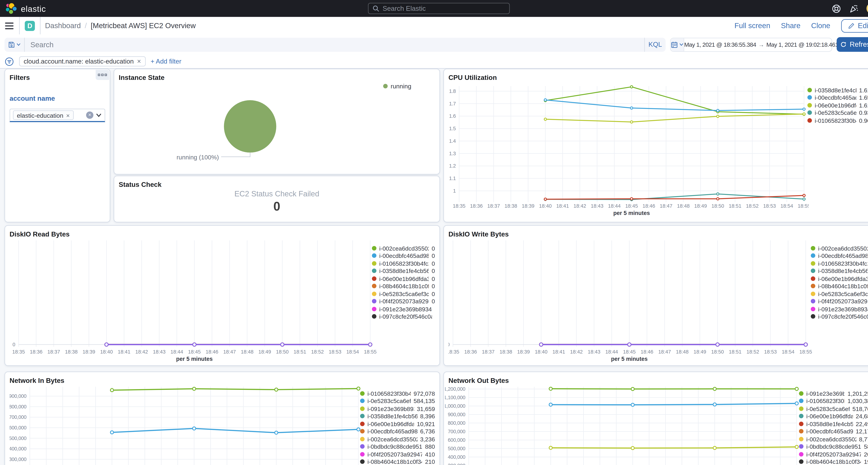 This screenshot has height=465, width=868. Describe the element at coordinates (834, 401) in the screenshot. I see `legend-item: i-01065823f30b4fc...1,030,384` at that location.